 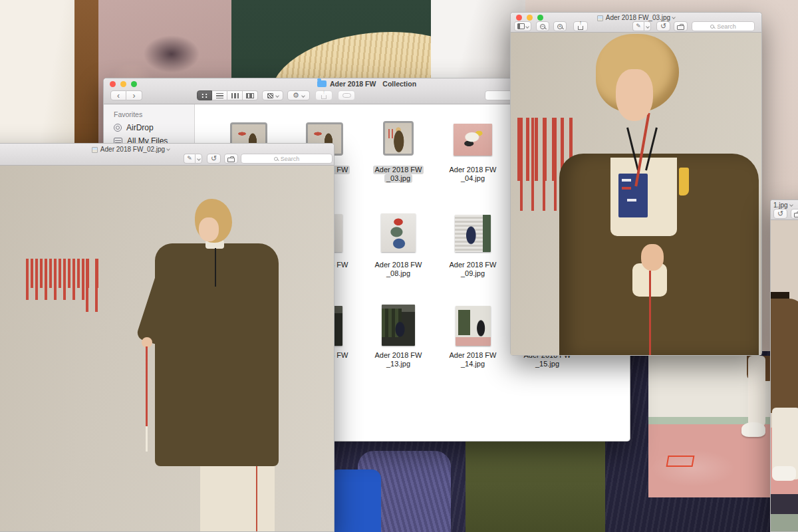 What do you see at coordinates (209, 229) in the screenshot?
I see `model-face` at bounding box center [209, 229].